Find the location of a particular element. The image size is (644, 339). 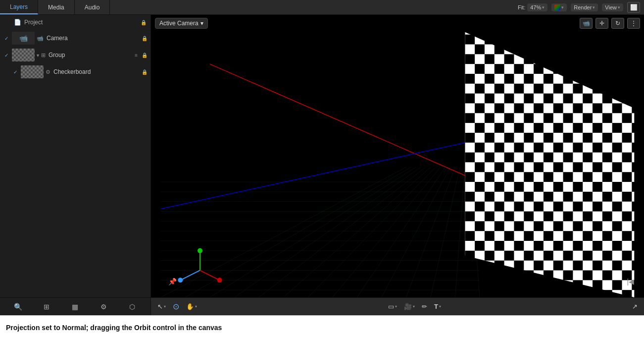

select-chevron-icon: ▾ is located at coordinates (165, 306).